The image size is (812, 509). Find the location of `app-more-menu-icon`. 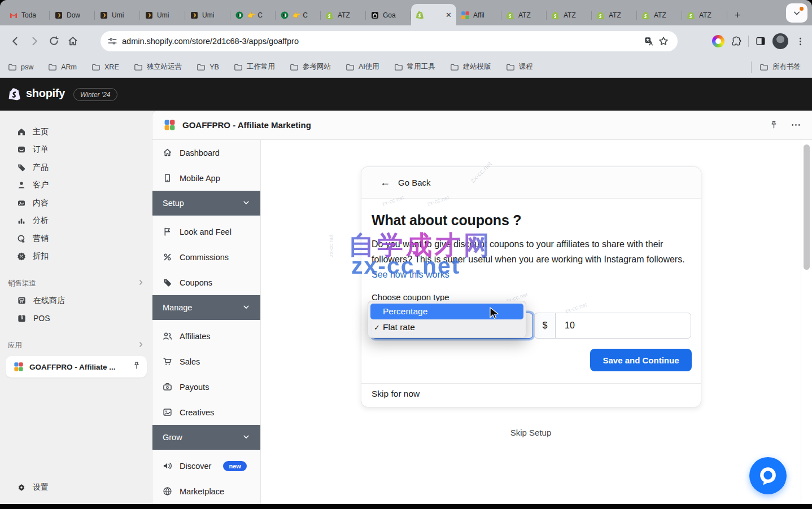

app-more-menu-icon is located at coordinates (796, 125).